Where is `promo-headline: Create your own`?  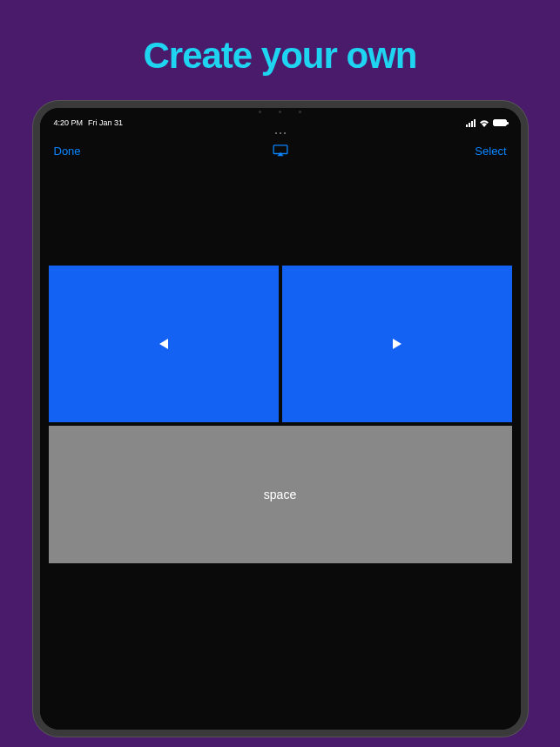 promo-headline: Create your own is located at coordinates (280, 56).